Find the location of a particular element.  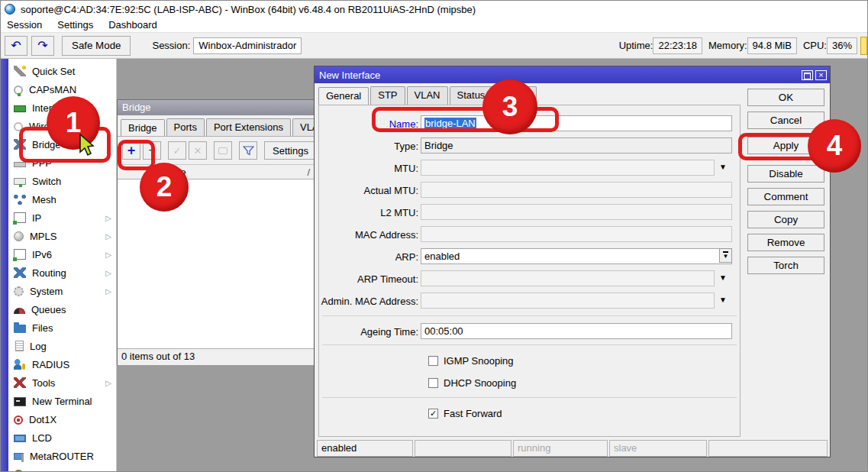

tab-vlan: VLAN is located at coordinates (428, 96).